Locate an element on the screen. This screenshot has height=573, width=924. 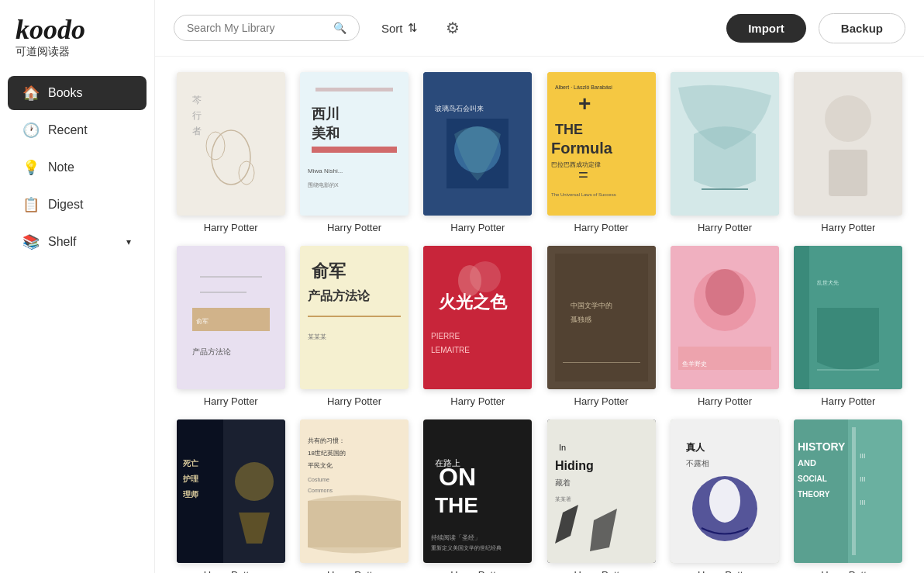
sidebar-shelf-label: Shelf is located at coordinates (62, 242).